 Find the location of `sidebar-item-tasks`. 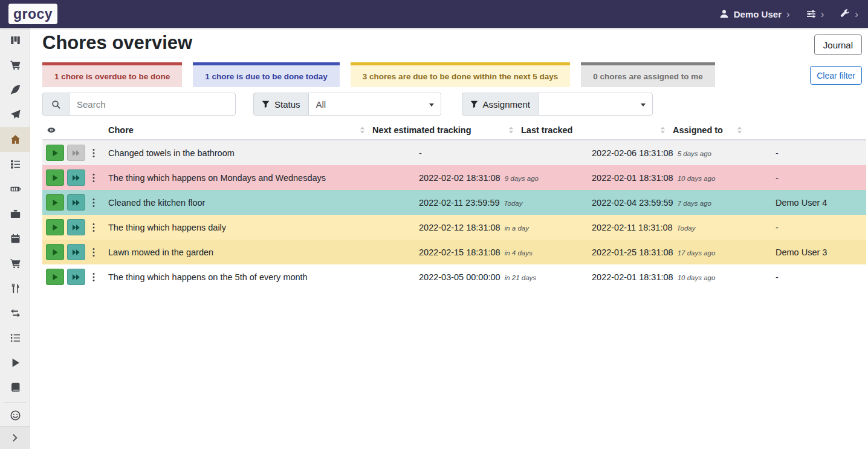

sidebar-item-tasks is located at coordinates (15, 165).